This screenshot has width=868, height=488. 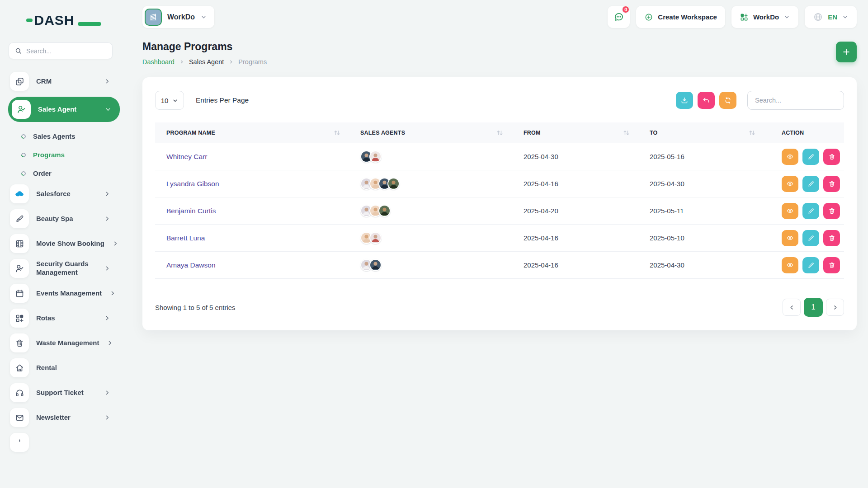 I want to click on workdo-menu-button: WorkDo, so click(x=765, y=17).